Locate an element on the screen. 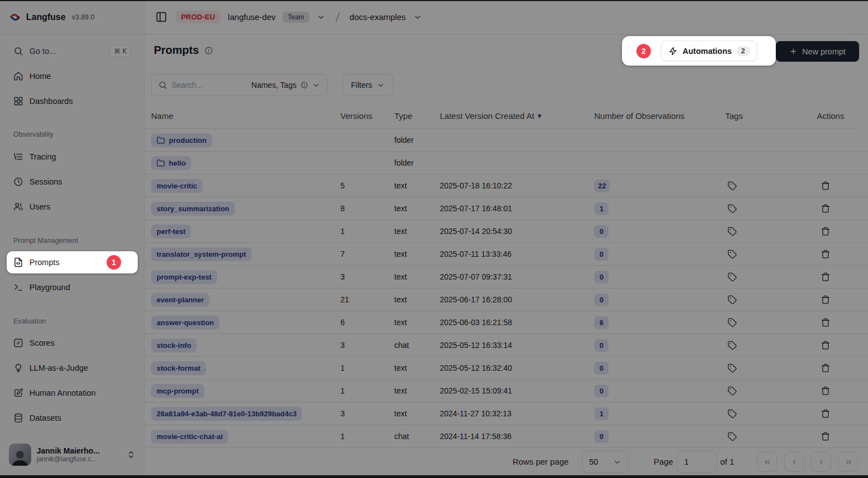 This screenshot has width=868, height=478. keyboard-shortcut-badge: ⌘ K is located at coordinates (120, 51).